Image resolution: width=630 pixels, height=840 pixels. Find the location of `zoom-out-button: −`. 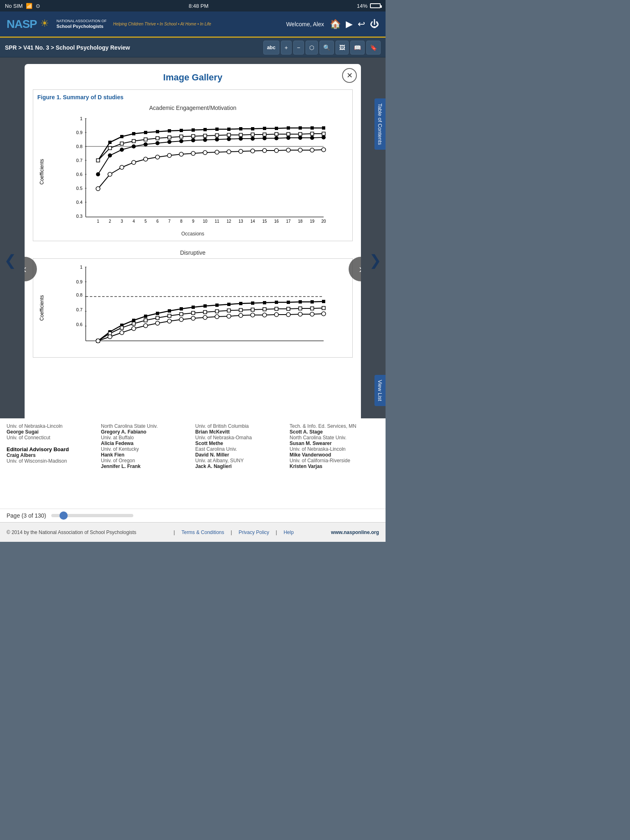

zoom-out-button: − is located at coordinates (299, 48).